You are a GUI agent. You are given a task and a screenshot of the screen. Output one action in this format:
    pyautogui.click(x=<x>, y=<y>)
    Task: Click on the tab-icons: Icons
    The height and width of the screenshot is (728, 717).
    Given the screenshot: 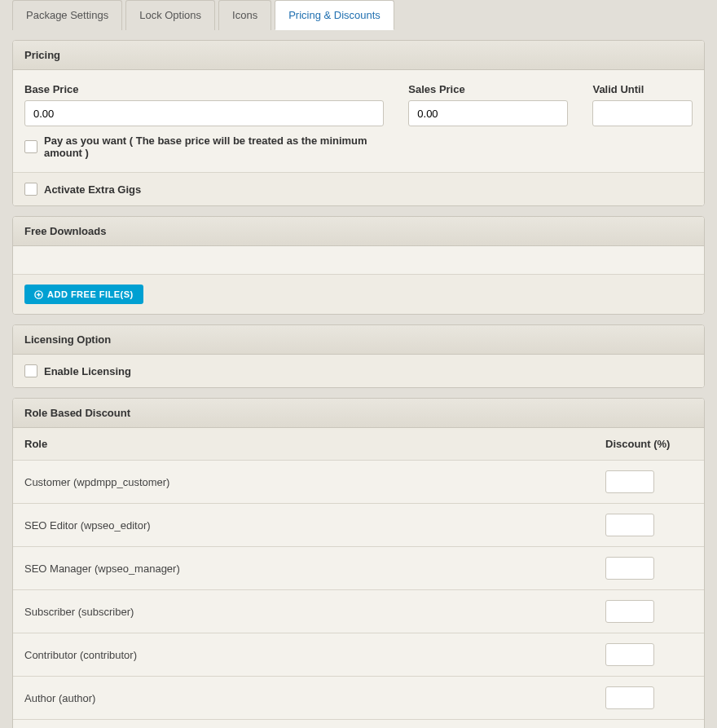 What is the action you would take?
    pyautogui.click(x=244, y=15)
    